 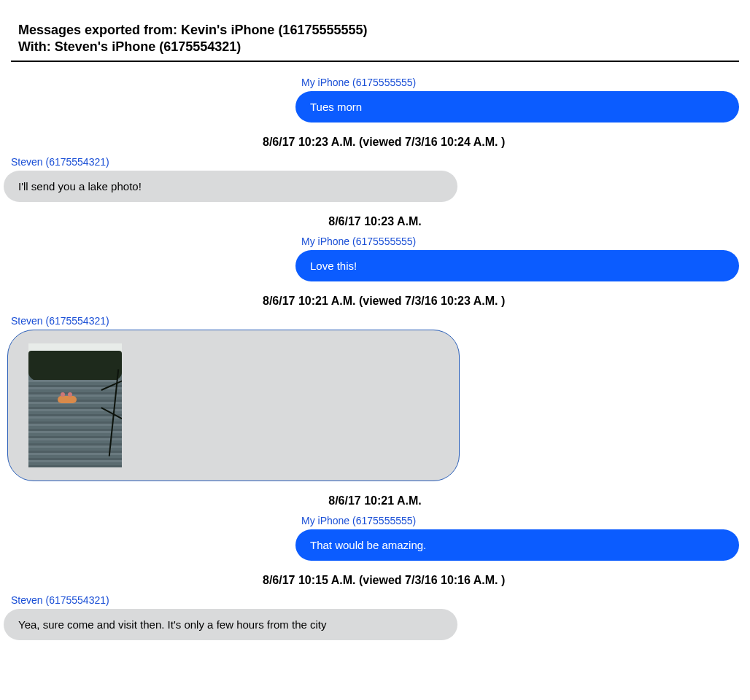 I want to click on message-bubble-incoming: I'll send you a lake photo!, so click(x=231, y=187).